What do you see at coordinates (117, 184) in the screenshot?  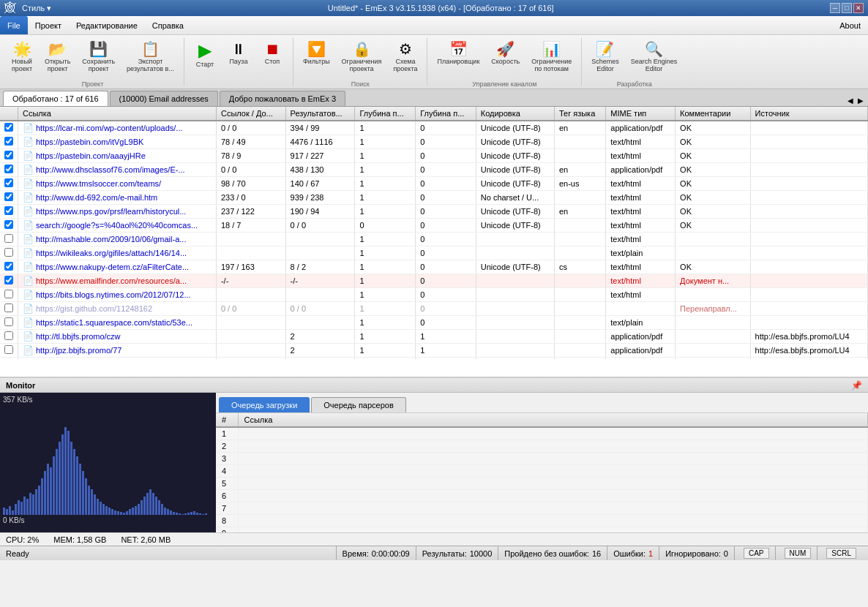 I see `row-url: 📄https://www.tmslsoccer.com/teams/` at bounding box center [117, 184].